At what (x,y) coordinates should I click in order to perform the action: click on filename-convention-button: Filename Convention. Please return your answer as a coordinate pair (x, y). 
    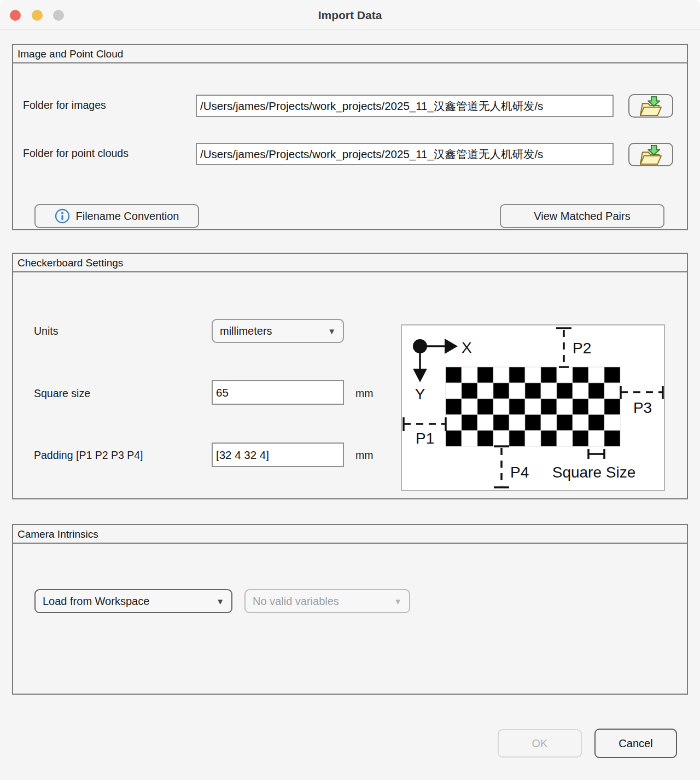
    Looking at the image, I should click on (117, 216).